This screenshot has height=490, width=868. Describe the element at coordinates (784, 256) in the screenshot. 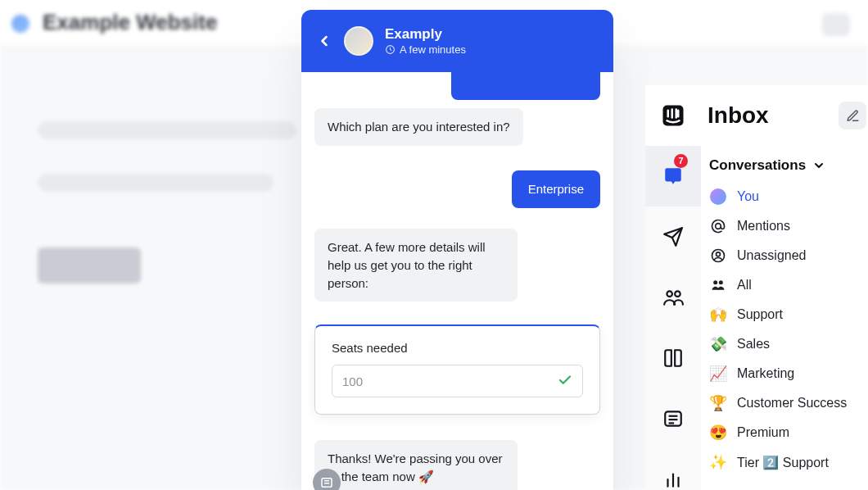

I see `conv-unassigned: Unassigned` at that location.